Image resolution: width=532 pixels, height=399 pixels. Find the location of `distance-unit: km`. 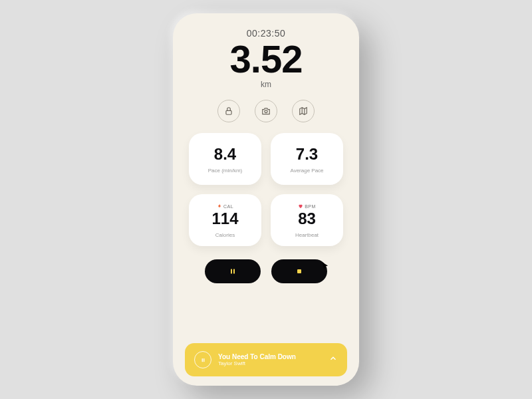

distance-unit: km is located at coordinates (266, 84).